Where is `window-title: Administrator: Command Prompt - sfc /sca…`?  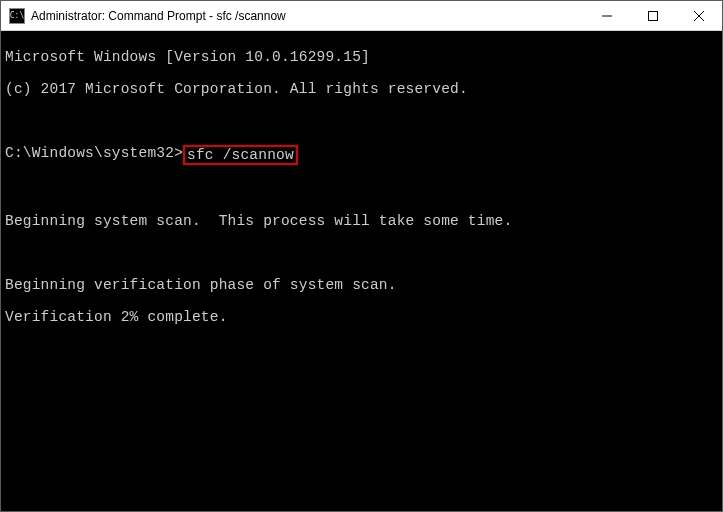
window-title: Administrator: Command Prompt - sfc /sca… is located at coordinates (308, 16).